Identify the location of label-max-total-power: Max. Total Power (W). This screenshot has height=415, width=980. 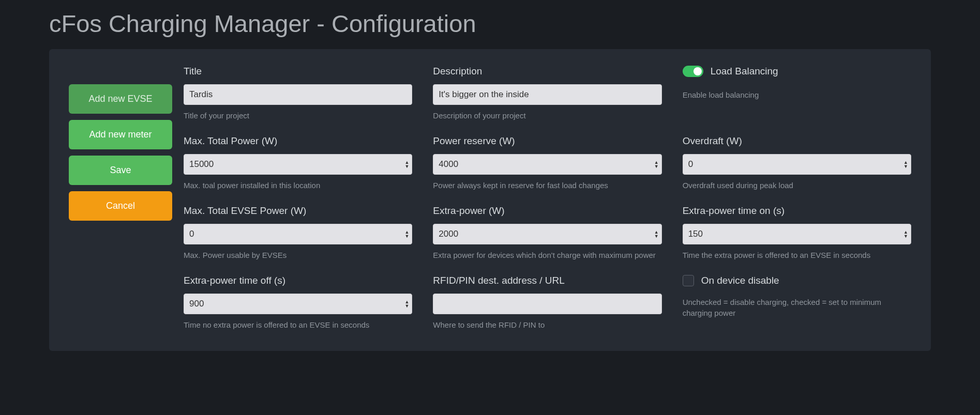
(298, 141).